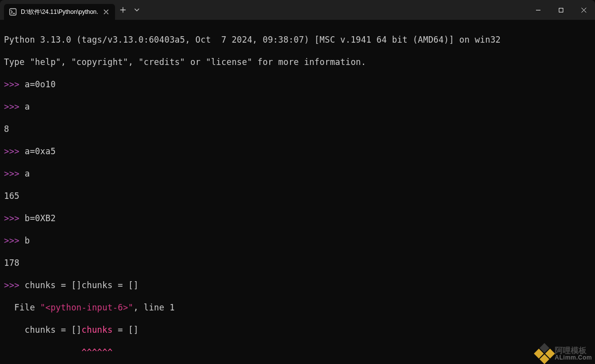  What do you see at coordinates (59, 352) in the screenshot?
I see `traceback-carets: ^^^^^^` at bounding box center [59, 352].